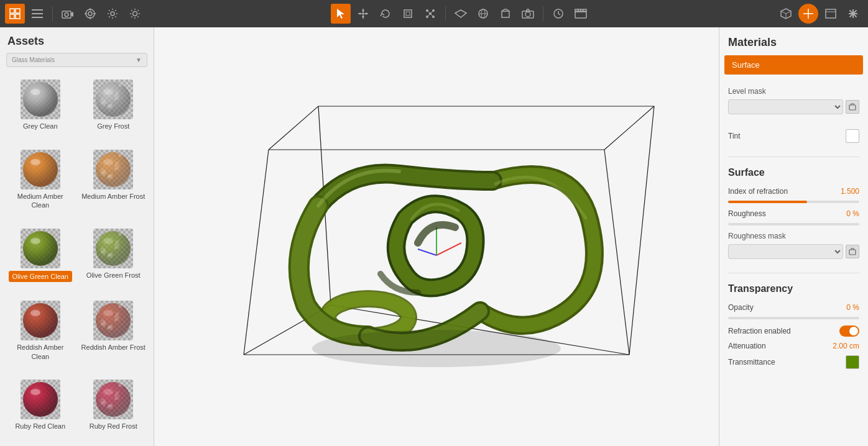 This screenshot has height=446, width=868. I want to click on hamburger-tool-btn, so click(37, 14).